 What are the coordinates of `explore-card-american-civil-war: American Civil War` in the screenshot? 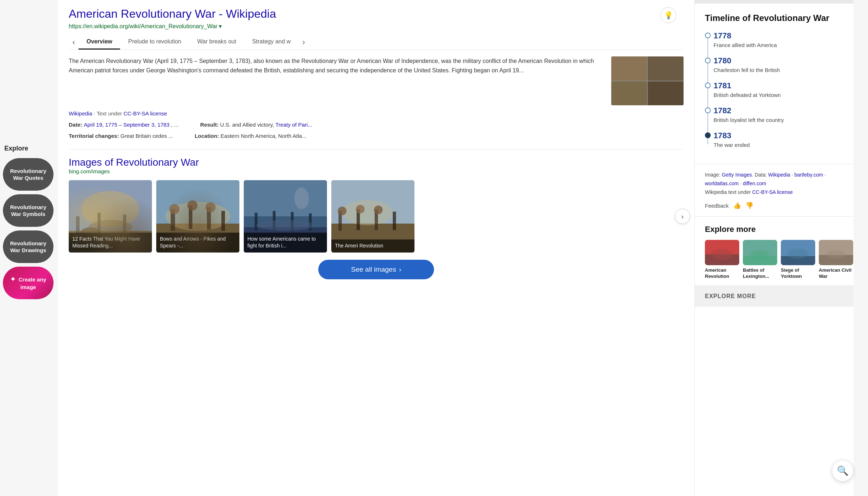 It's located at (836, 260).